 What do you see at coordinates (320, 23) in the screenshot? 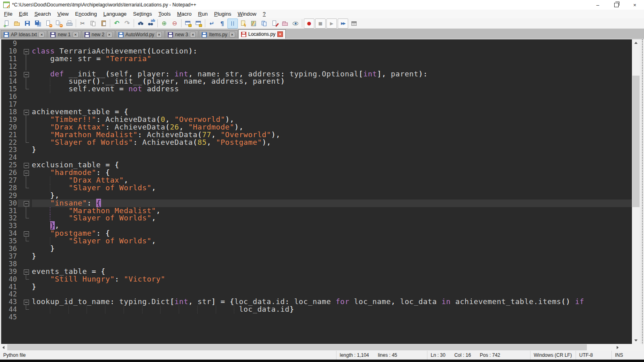
I see `toolbar-macro-stop-button: ■` at bounding box center [320, 23].